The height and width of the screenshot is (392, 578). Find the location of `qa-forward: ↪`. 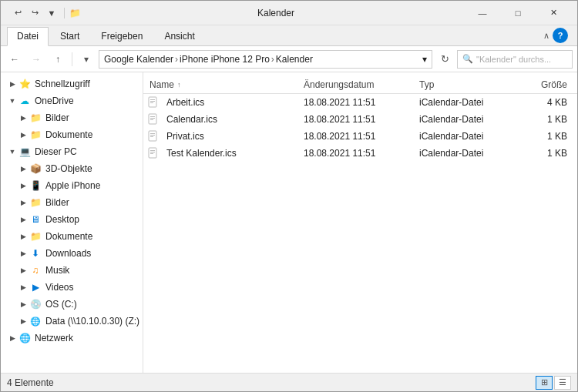

qa-forward: ↪ is located at coordinates (35, 13).